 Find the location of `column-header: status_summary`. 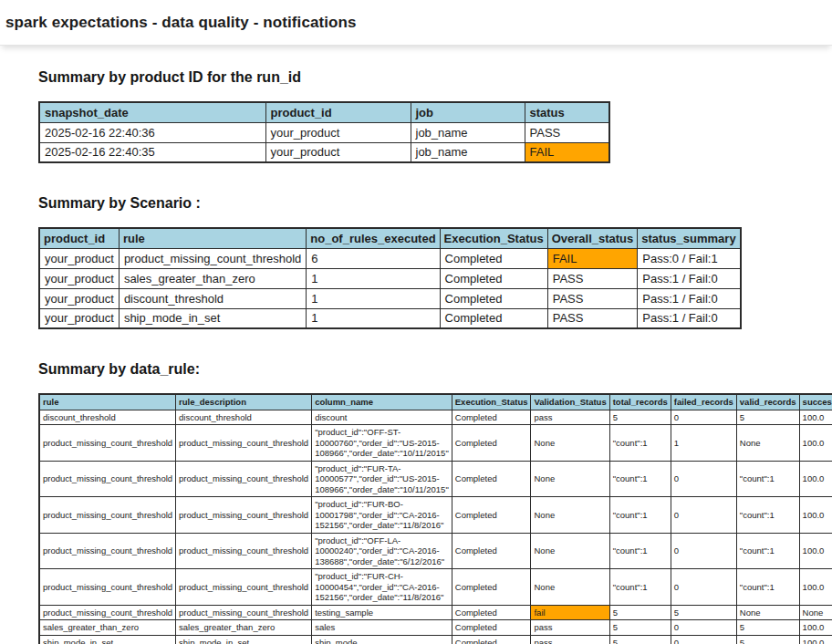

column-header: status_summary is located at coordinates (690, 238).